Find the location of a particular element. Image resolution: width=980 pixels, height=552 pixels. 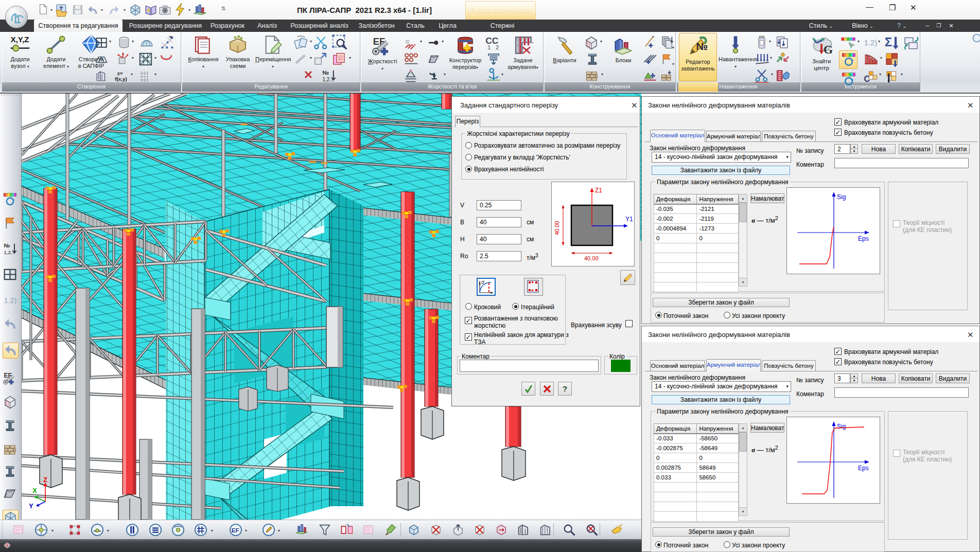

svg-text: Σ is located at coordinates (888, 42).